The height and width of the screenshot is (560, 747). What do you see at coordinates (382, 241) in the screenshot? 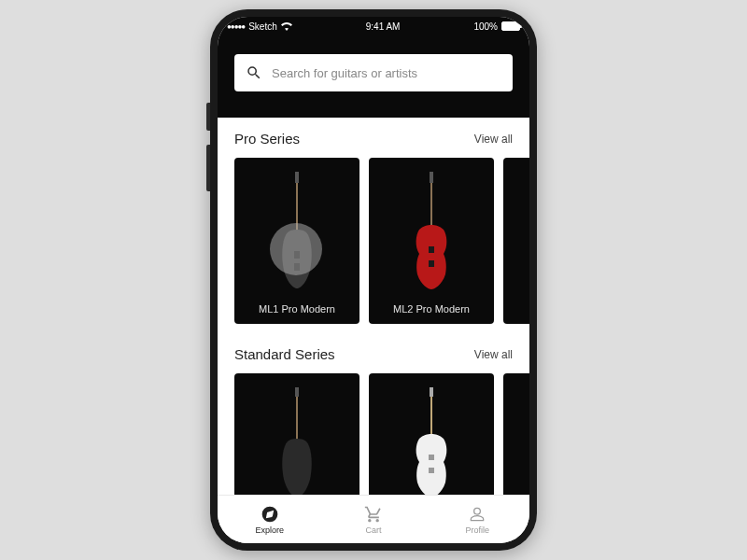
I see `card-row: ML1 Pro Modern ML2 Pro Modern M` at bounding box center [382, 241].